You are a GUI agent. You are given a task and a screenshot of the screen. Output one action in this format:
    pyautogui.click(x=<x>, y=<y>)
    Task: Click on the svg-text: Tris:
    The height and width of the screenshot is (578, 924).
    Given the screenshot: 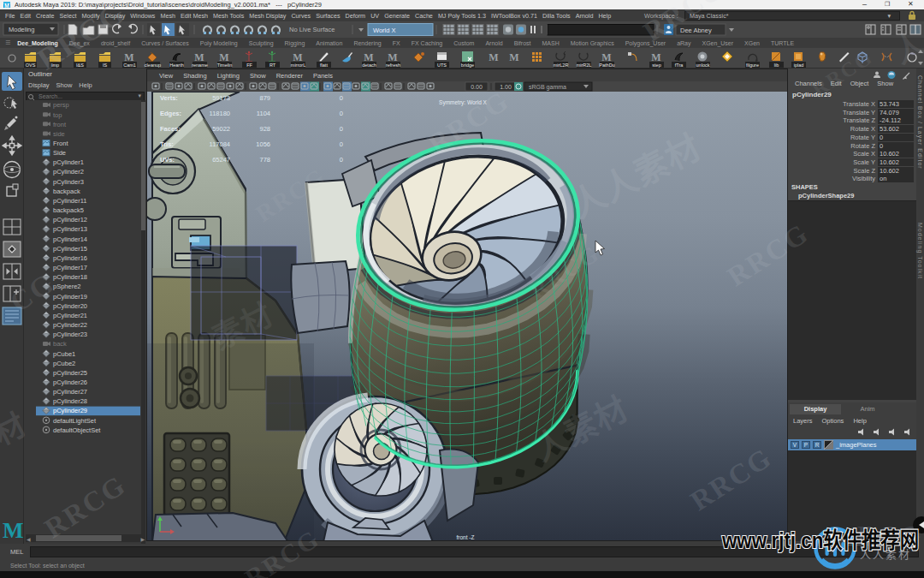 What is the action you would take?
    pyautogui.click(x=167, y=144)
    